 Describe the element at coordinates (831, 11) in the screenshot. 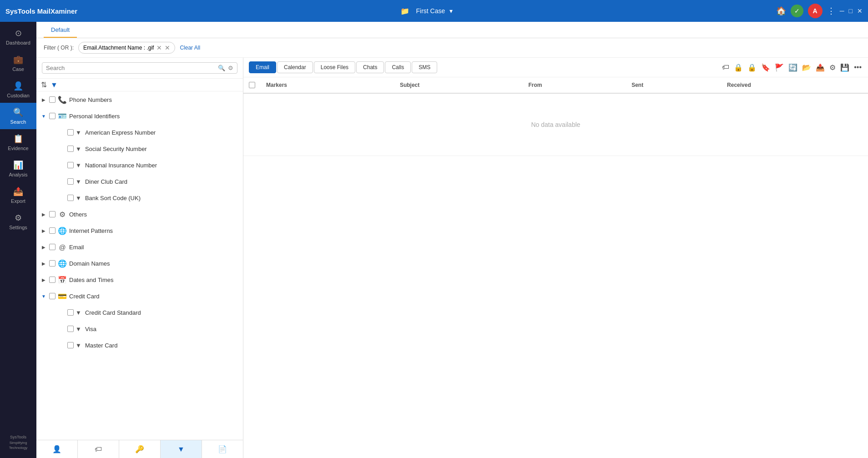

I see `more-icon: ⋮` at that location.